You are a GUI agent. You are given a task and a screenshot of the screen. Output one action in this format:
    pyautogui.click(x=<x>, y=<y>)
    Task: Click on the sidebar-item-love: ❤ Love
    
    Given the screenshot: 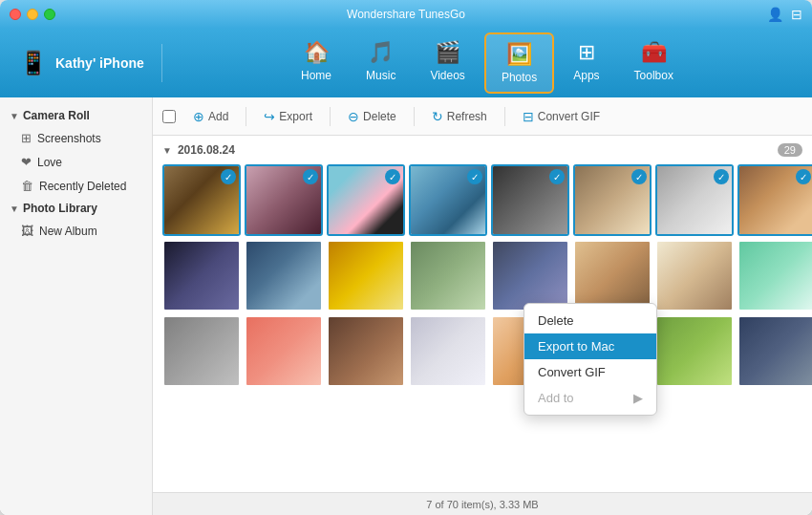 What is the action you would take?
    pyautogui.click(x=76, y=162)
    